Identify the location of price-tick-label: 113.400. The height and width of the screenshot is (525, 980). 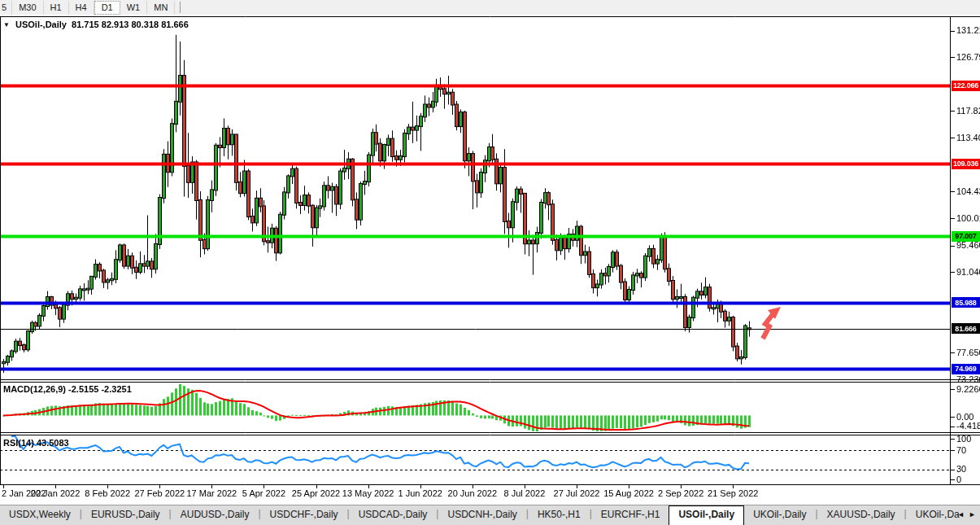
(968, 138).